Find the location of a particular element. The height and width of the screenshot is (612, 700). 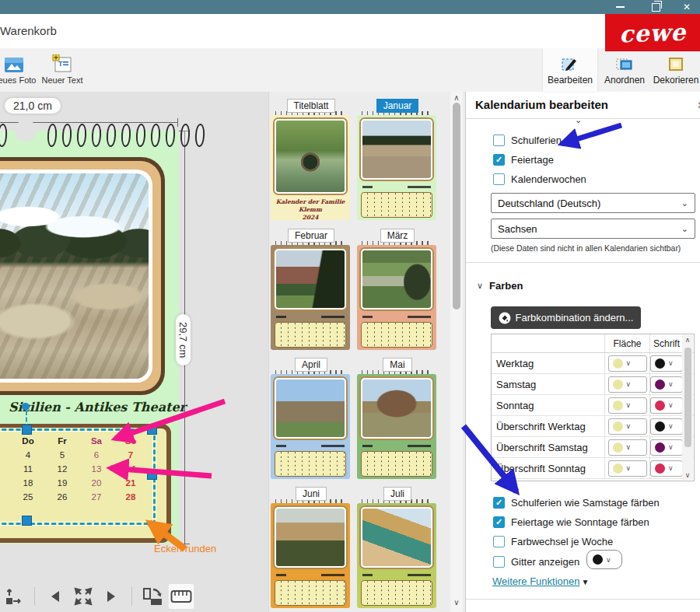

thumb-juli: Juli is located at coordinates (397, 547).